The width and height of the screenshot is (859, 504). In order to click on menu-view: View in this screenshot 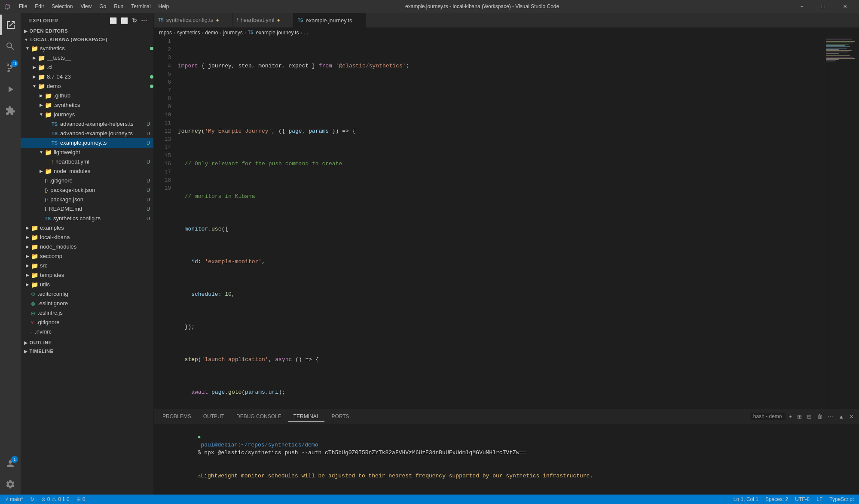, I will do `click(86, 6)`.